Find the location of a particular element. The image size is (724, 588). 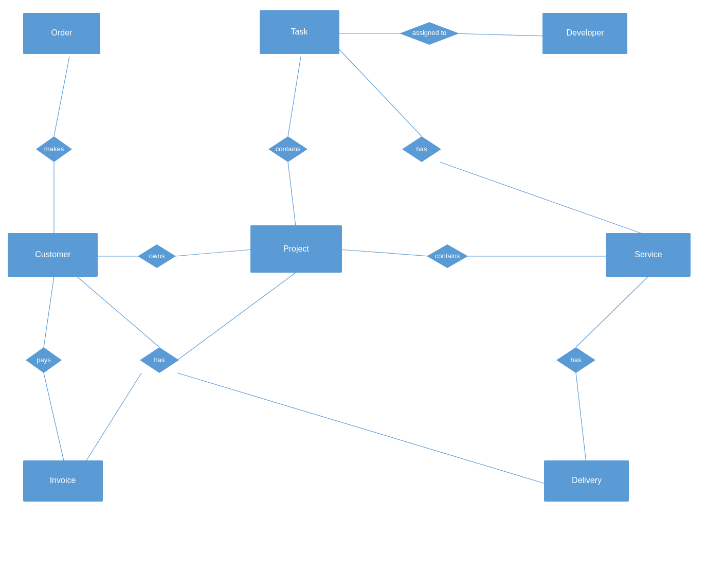

line-service-has3 is located at coordinates (612, 312).